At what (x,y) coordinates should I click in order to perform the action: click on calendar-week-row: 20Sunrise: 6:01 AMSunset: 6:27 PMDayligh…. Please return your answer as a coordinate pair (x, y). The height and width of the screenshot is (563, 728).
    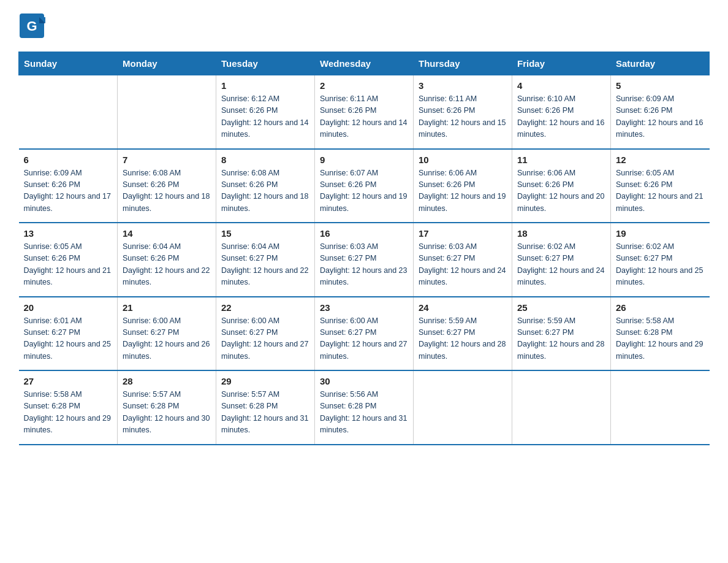
    Looking at the image, I should click on (364, 334).